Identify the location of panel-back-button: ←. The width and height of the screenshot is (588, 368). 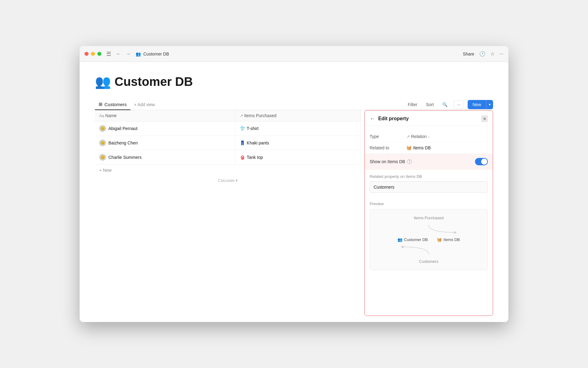
(372, 119).